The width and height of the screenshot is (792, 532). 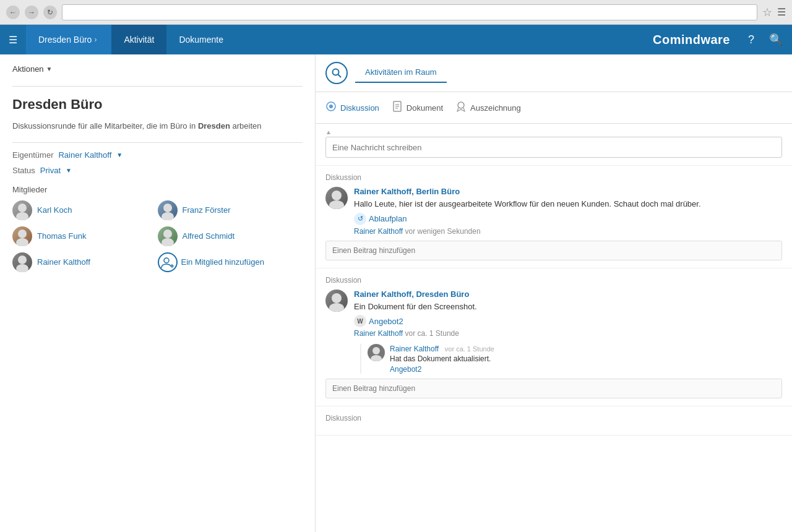 What do you see at coordinates (331, 108) in the screenshot?
I see `discussion-filter-icon` at bounding box center [331, 108].